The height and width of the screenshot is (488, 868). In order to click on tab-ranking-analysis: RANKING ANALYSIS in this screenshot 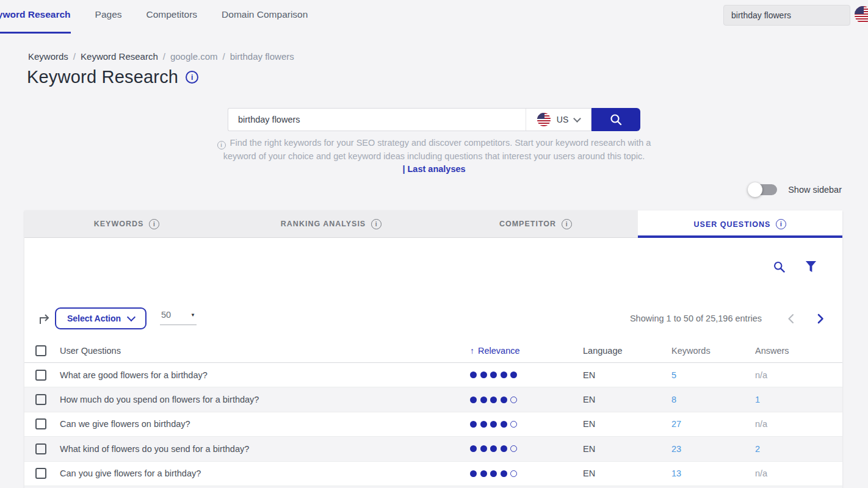, I will do `click(331, 224)`.